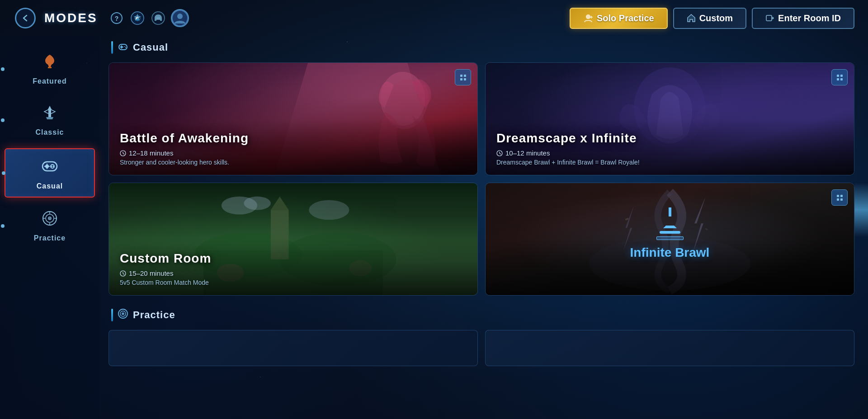 The height and width of the screenshot is (419, 868). I want to click on infinite-brawl-card: Infinite Brawl, so click(670, 239).